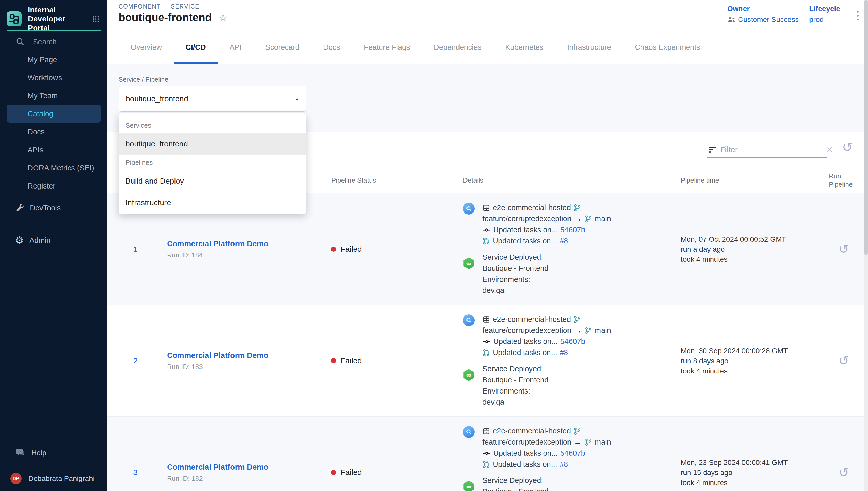 The height and width of the screenshot is (491, 868). Describe the element at coordinates (56, 19) in the screenshot. I see `app-title: Internal Developer Portal` at that location.